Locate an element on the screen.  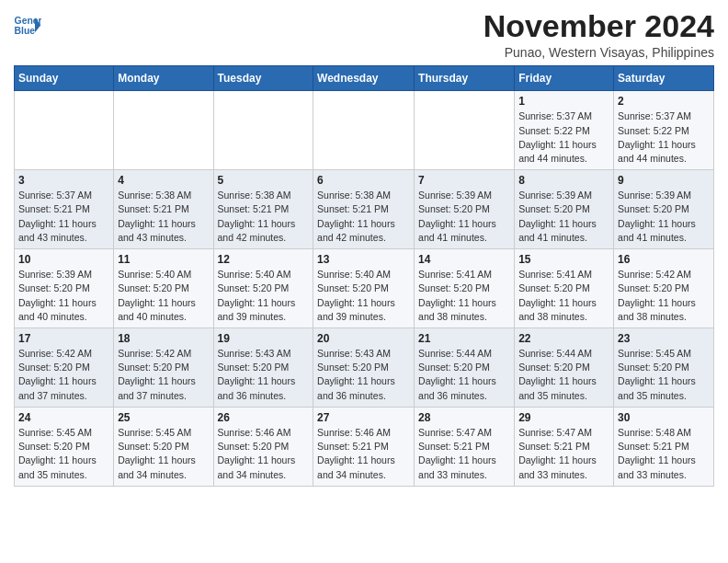
cell-2-0: 10Sunrise: 5:39 AM Sunset: 5:20 PM Dayli… is located at coordinates (64, 289).